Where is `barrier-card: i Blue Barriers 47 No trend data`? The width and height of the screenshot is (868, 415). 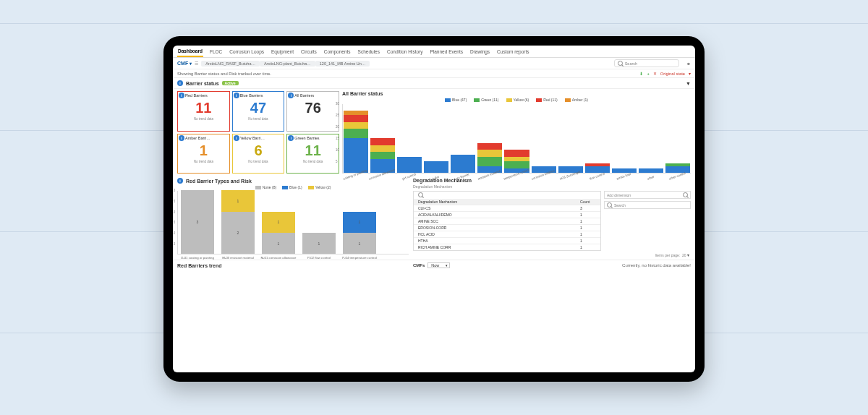
barrier-card: i Blue Barriers 47 No trend data is located at coordinates (259, 111).